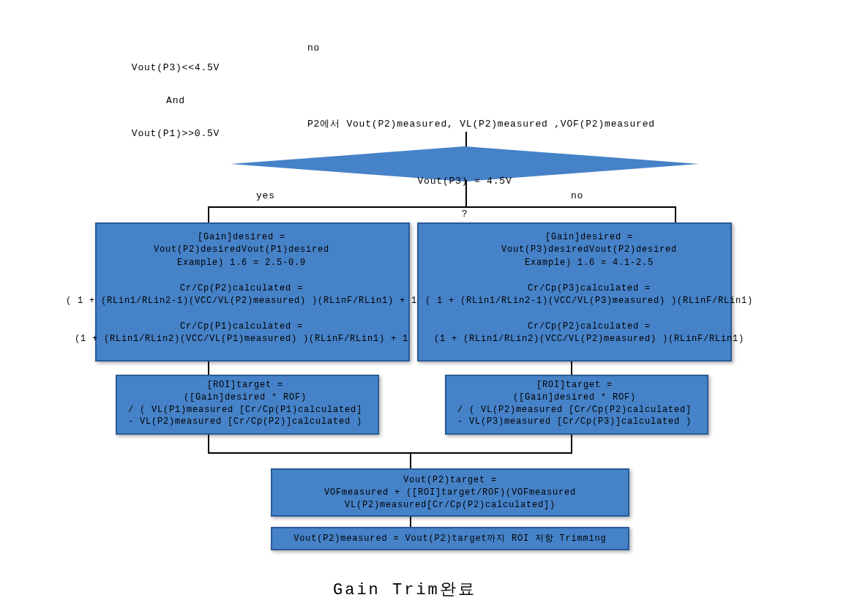 This screenshot has width=868, height=614. I want to click on page-title: Gain Trim완료, so click(405, 589).